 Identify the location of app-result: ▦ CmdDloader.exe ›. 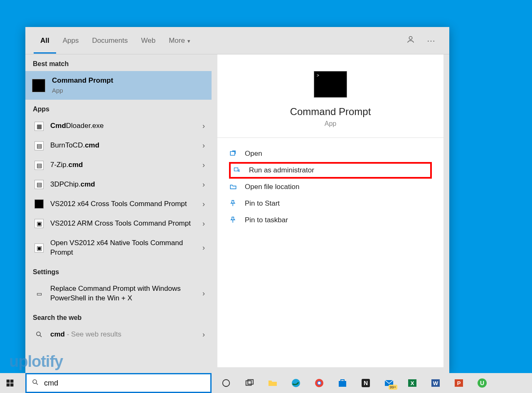
(118, 126).